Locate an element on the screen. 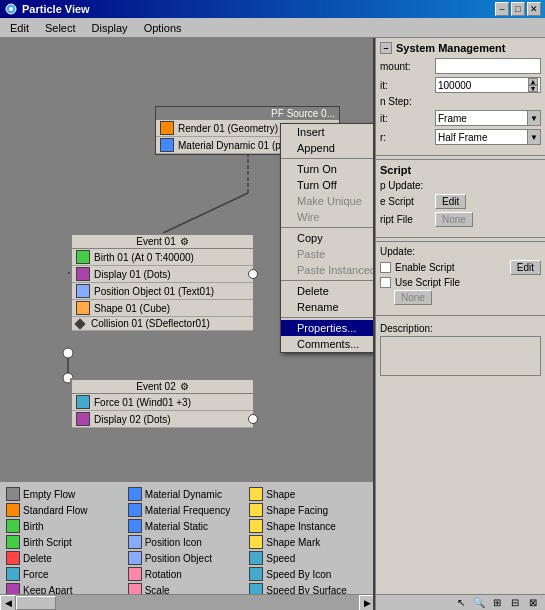  display1-row: Display 01 (Dots) is located at coordinates (162, 274).